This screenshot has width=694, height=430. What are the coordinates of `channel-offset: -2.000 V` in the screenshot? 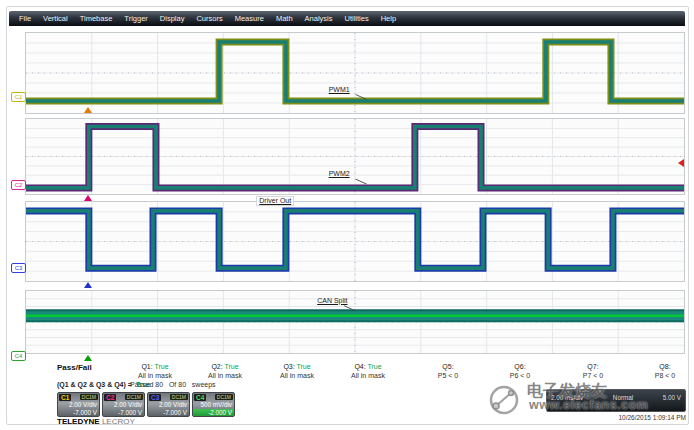 It's located at (214, 413).